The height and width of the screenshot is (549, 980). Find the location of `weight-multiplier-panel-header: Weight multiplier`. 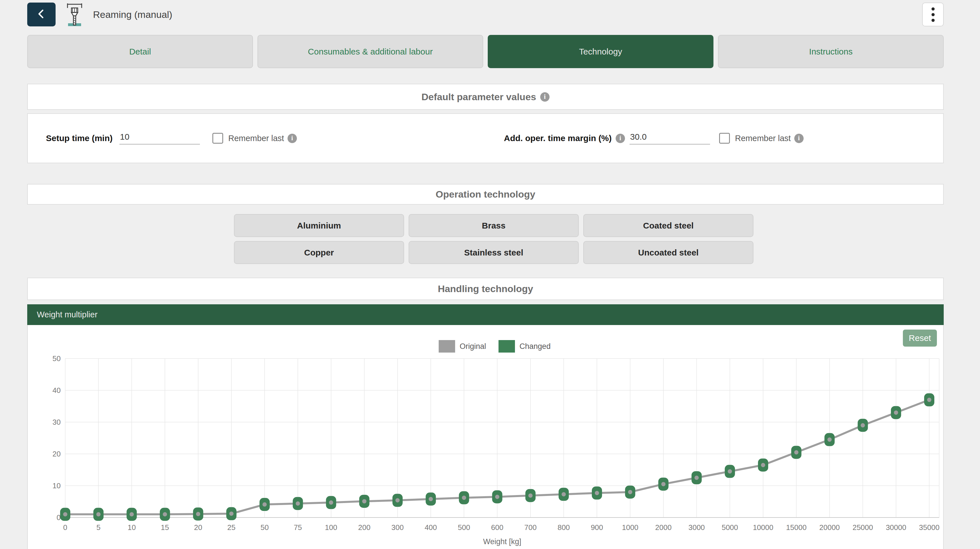

weight-multiplier-panel-header: Weight multiplier is located at coordinates (485, 314).